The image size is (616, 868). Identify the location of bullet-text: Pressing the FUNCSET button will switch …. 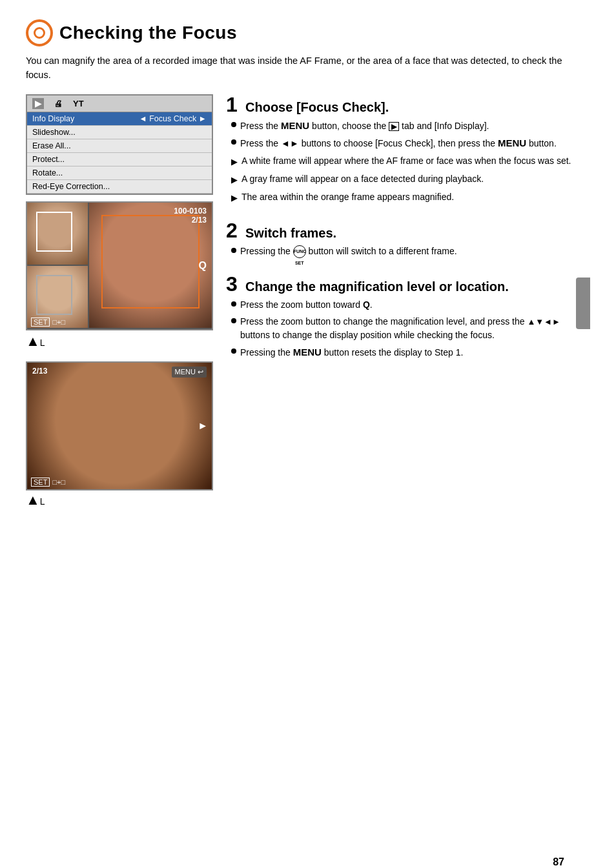
(349, 252).